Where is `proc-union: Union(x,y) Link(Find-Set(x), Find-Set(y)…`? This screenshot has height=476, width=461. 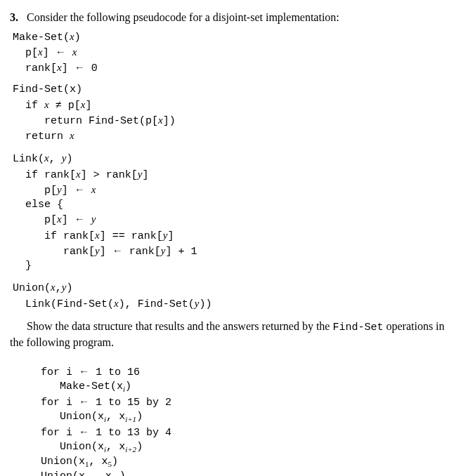 proc-union: Union(x,y) Link(Find-Set(x), Find-Set(y)… is located at coordinates (229, 296).